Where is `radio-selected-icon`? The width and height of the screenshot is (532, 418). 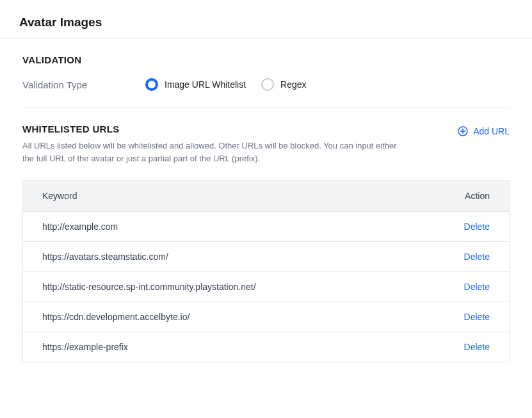 radio-selected-icon is located at coordinates (152, 84).